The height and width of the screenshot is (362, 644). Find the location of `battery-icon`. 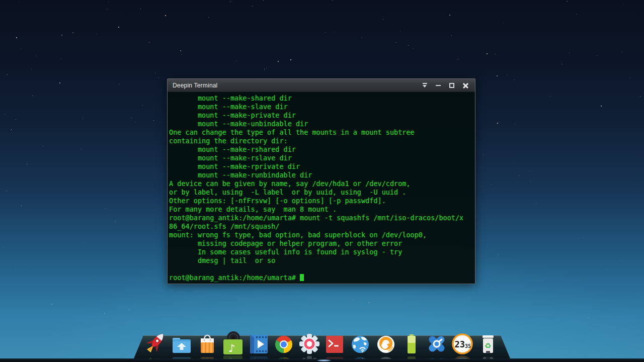

battery-icon is located at coordinates (412, 344).